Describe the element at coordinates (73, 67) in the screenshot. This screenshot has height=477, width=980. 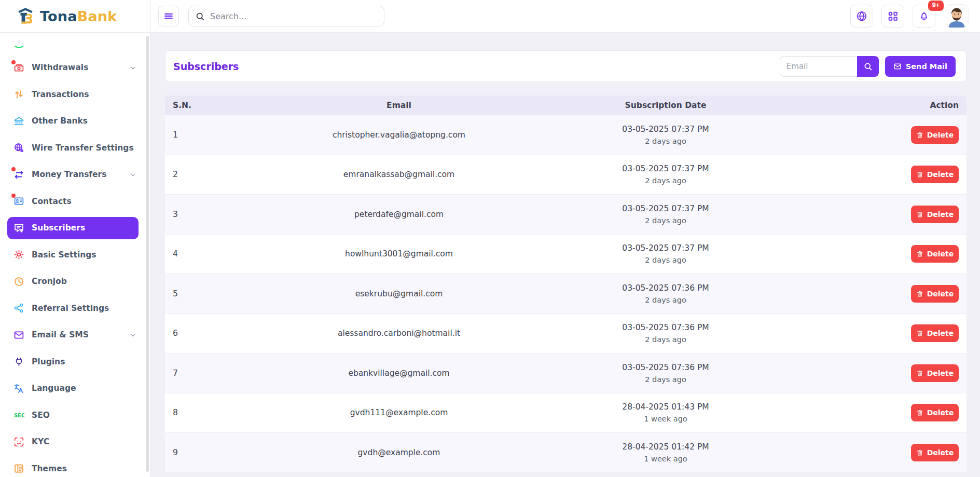
I see `sidebar-item-withdrawals: Withdrawals` at that location.